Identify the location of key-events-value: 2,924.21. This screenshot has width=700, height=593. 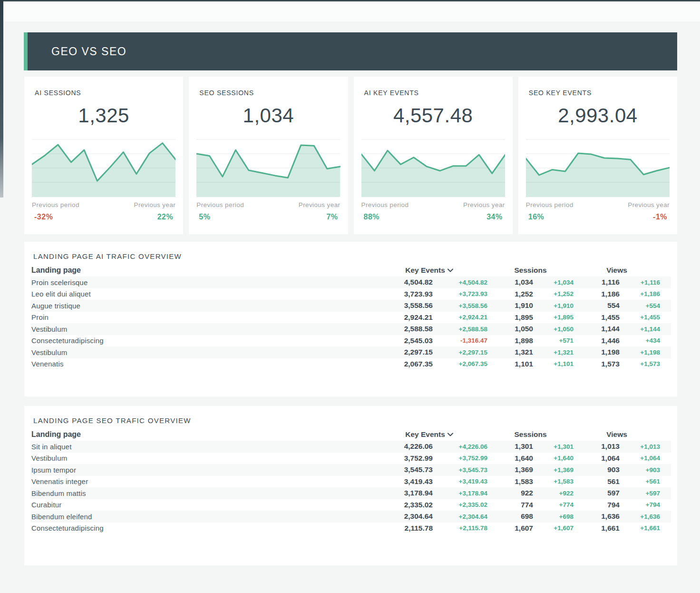
(402, 317).